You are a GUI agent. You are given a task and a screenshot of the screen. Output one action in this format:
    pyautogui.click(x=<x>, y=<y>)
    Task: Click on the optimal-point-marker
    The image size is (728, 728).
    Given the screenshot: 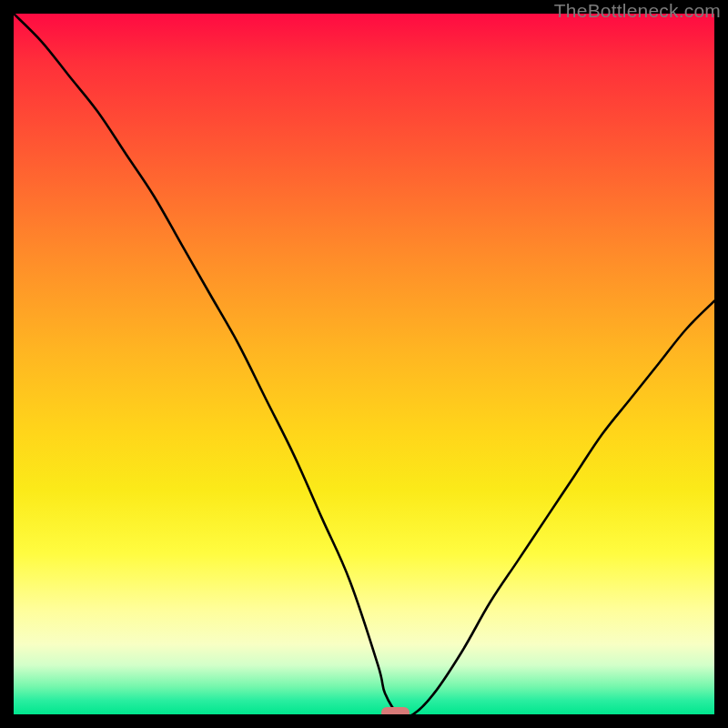 What is the action you would take?
    pyautogui.click(x=395, y=711)
    